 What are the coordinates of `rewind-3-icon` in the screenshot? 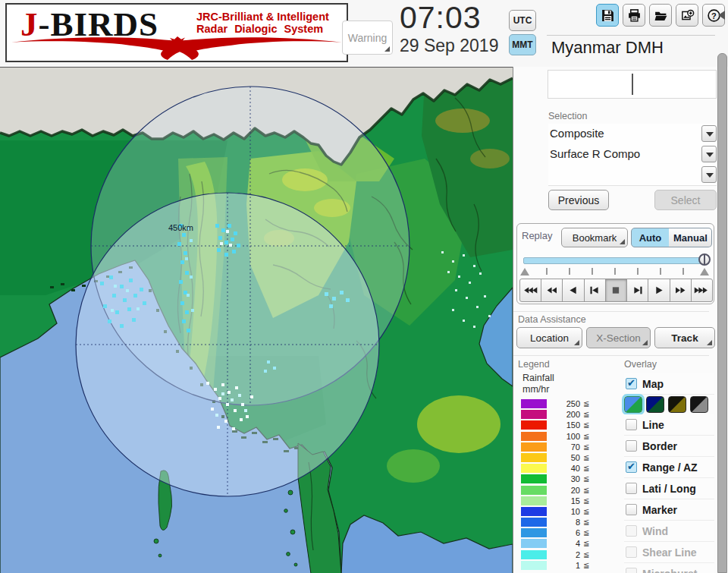 It's located at (531, 290).